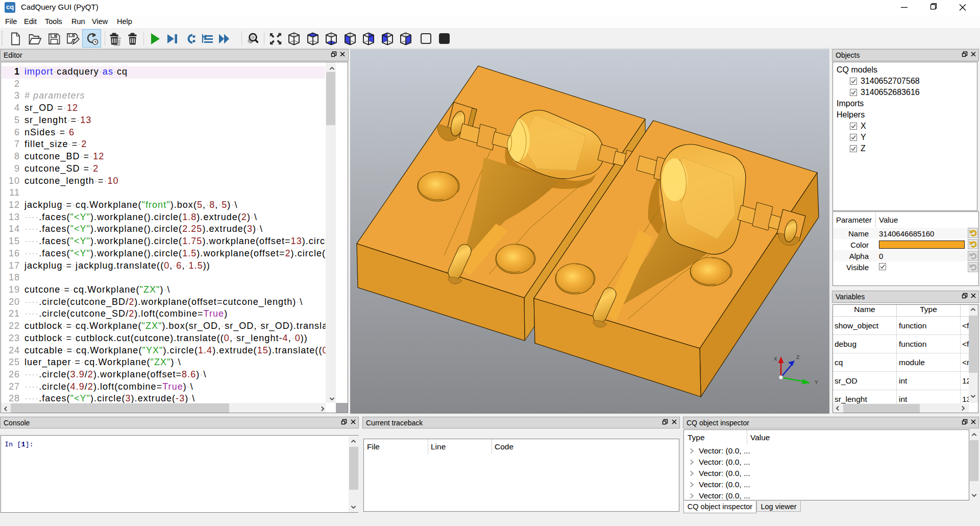 The height and width of the screenshot is (526, 980). What do you see at coordinates (776, 359) in the screenshot?
I see `svg-text: X` at bounding box center [776, 359].